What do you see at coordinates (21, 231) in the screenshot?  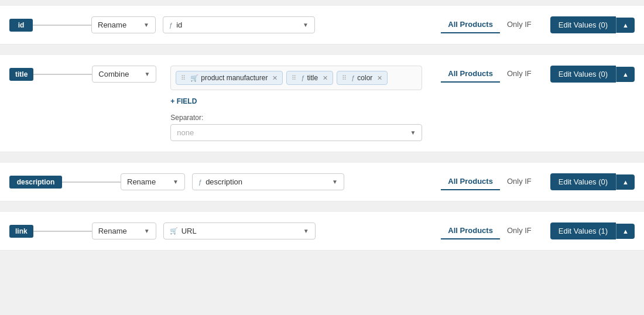 I see `field-label-link: link` at bounding box center [21, 231].